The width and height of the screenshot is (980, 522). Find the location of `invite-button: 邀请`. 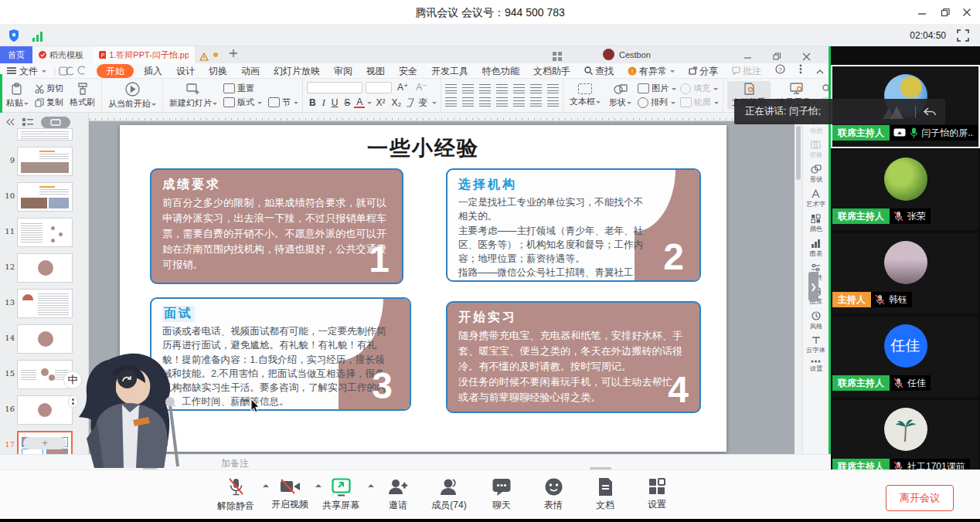

invite-button: 邀请 is located at coordinates (398, 494).